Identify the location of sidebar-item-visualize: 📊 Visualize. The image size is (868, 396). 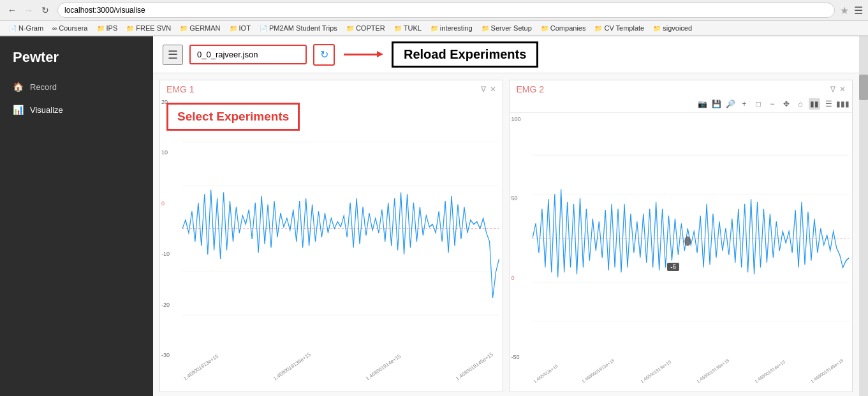
(77, 110).